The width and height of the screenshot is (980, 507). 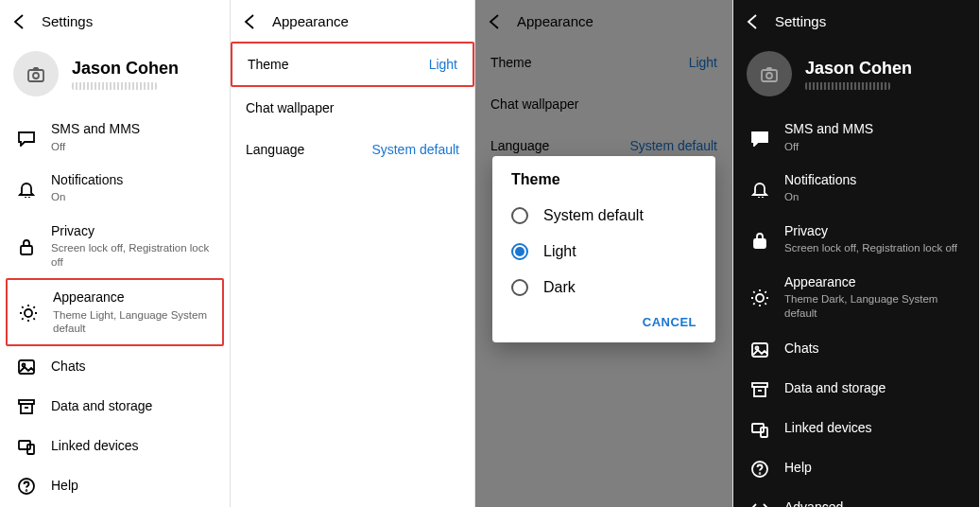 What do you see at coordinates (352, 108) in the screenshot?
I see `row-chat-wallpaper: Chat wallpaper` at bounding box center [352, 108].